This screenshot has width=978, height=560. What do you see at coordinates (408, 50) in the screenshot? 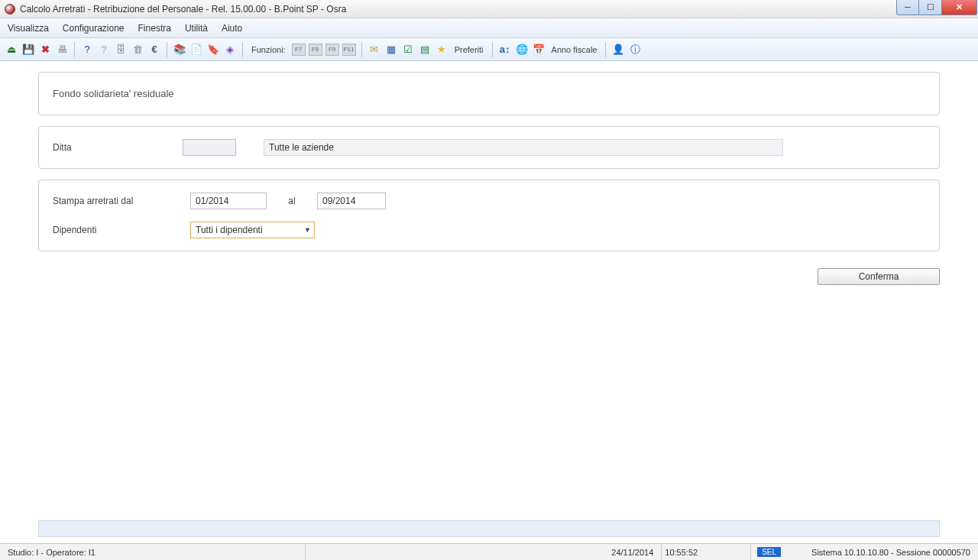
I see `check-icon: ☑` at bounding box center [408, 50].